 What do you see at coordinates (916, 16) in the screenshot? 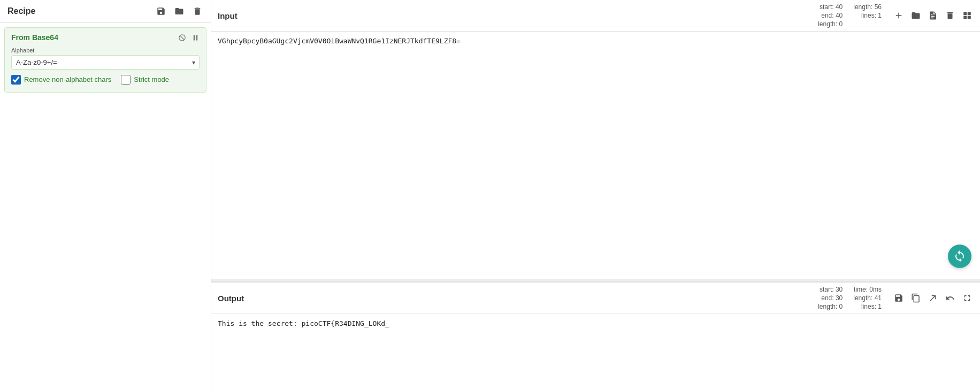
I see `folder-open-icon` at bounding box center [916, 16].